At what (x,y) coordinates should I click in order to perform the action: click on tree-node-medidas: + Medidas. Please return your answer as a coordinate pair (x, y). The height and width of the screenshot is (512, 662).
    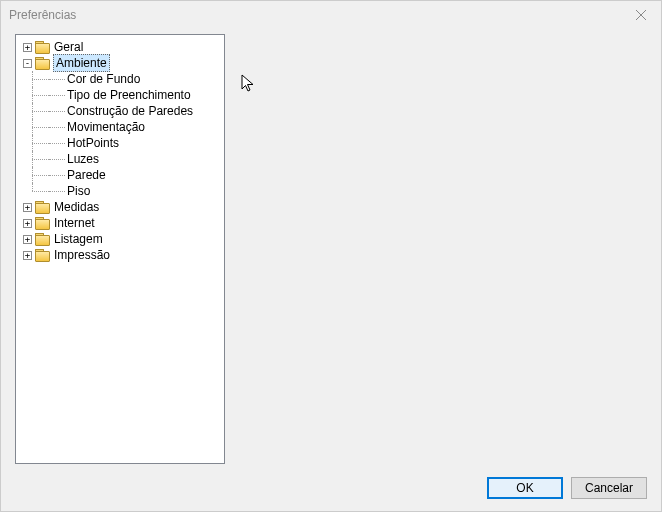
    Looking at the image, I should click on (120, 207).